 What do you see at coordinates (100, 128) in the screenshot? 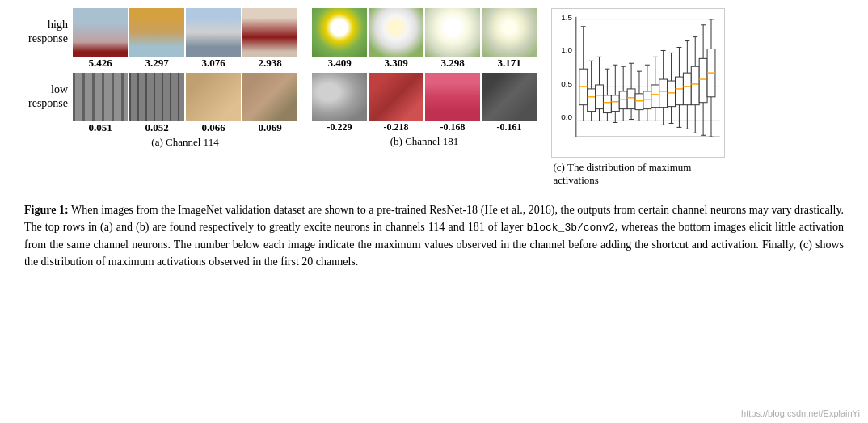
I see `score-114-l1: 0.051` at bounding box center [100, 128].